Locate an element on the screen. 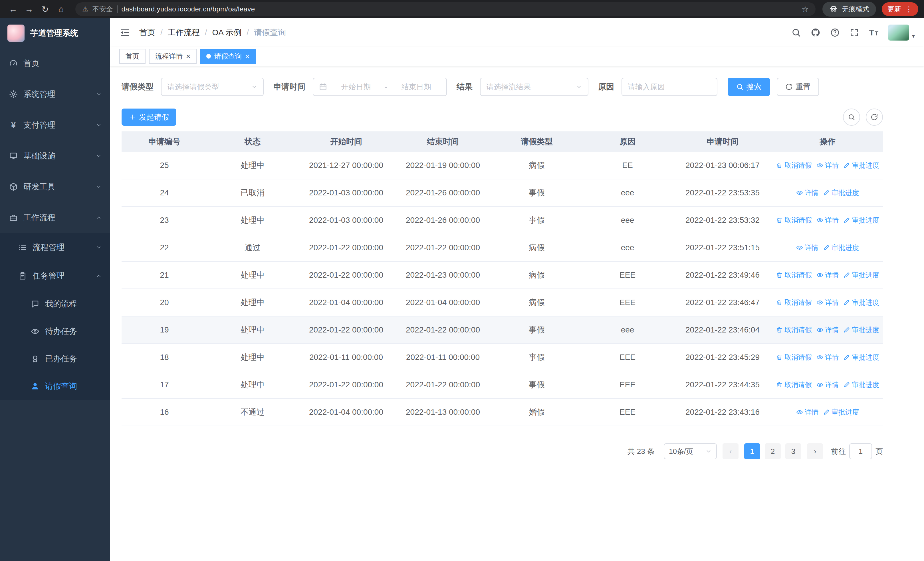 The image size is (924, 561). view-tab: 首页 is located at coordinates (132, 56).